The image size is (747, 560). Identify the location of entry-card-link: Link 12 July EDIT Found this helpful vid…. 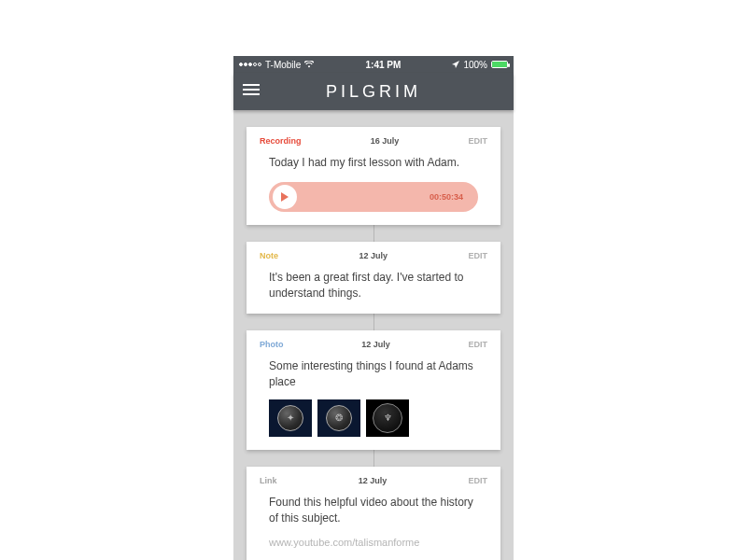
(374, 513).